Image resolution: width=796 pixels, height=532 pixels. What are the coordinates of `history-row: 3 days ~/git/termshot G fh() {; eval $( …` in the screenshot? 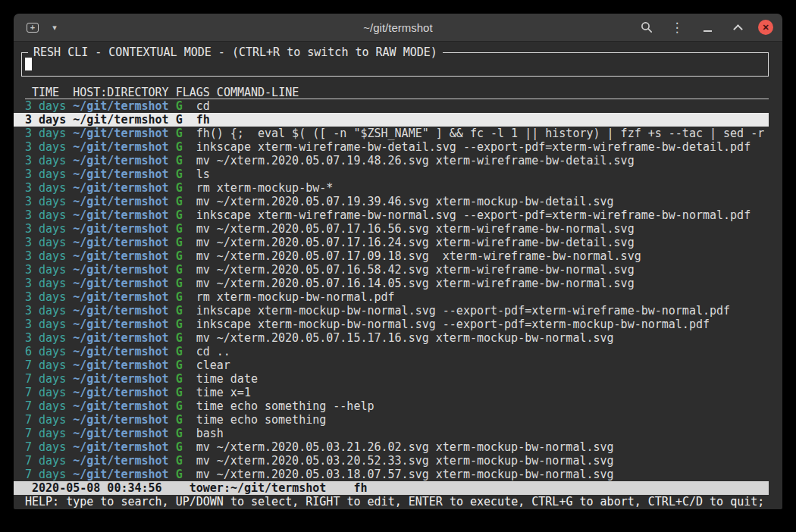 It's located at (391, 133).